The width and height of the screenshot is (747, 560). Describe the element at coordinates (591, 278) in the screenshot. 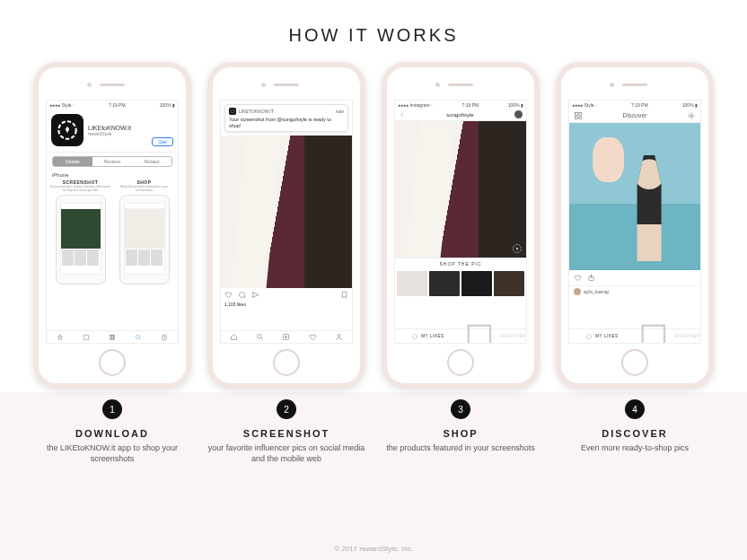

I see `share-icon` at that location.